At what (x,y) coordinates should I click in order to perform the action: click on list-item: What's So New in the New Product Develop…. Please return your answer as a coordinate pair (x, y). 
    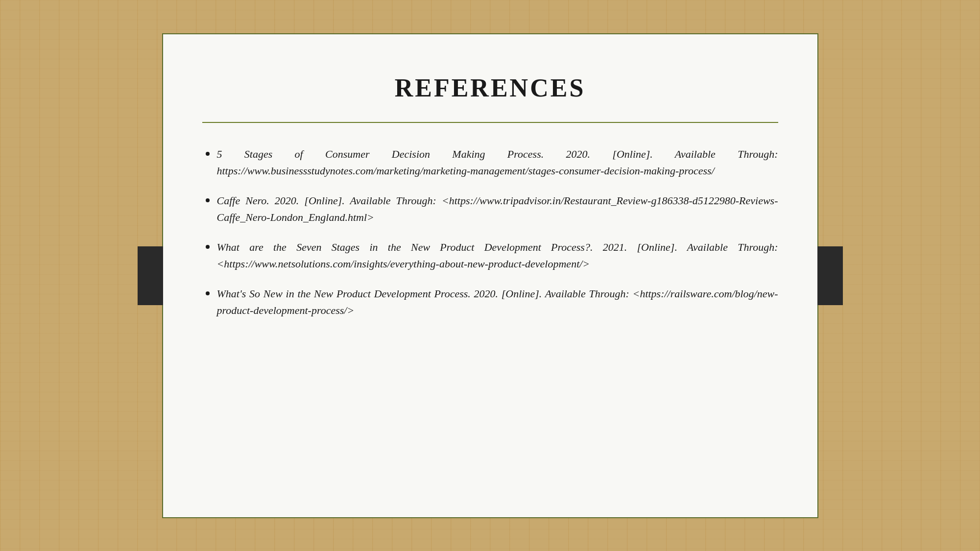
    Looking at the image, I should click on (498, 301).